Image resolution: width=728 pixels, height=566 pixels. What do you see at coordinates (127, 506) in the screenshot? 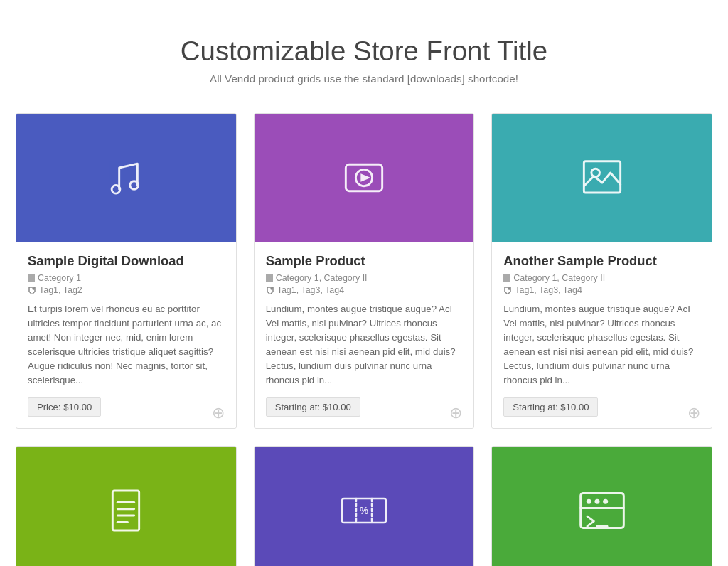
I see `product-card-one-more-sample-product: One More Sample Product Category 1 Tag1,…` at bounding box center [127, 506].